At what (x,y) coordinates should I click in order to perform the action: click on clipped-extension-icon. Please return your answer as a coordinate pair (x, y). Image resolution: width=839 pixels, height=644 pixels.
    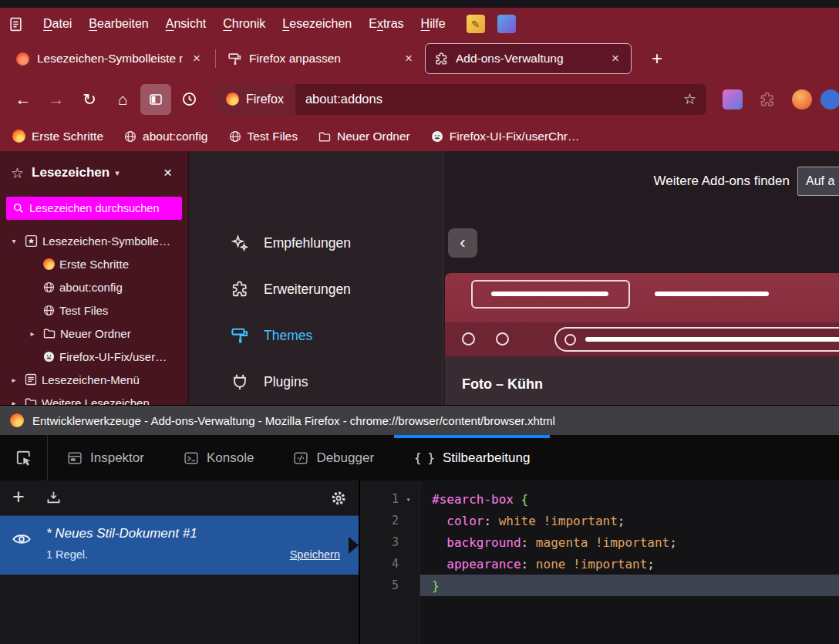
    Looking at the image, I should click on (830, 99).